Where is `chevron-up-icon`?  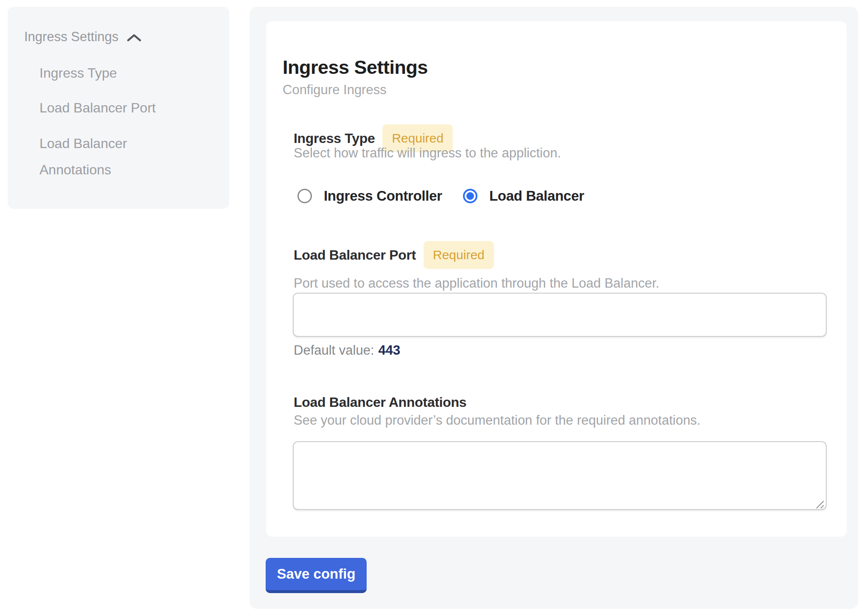 chevron-up-icon is located at coordinates (134, 38).